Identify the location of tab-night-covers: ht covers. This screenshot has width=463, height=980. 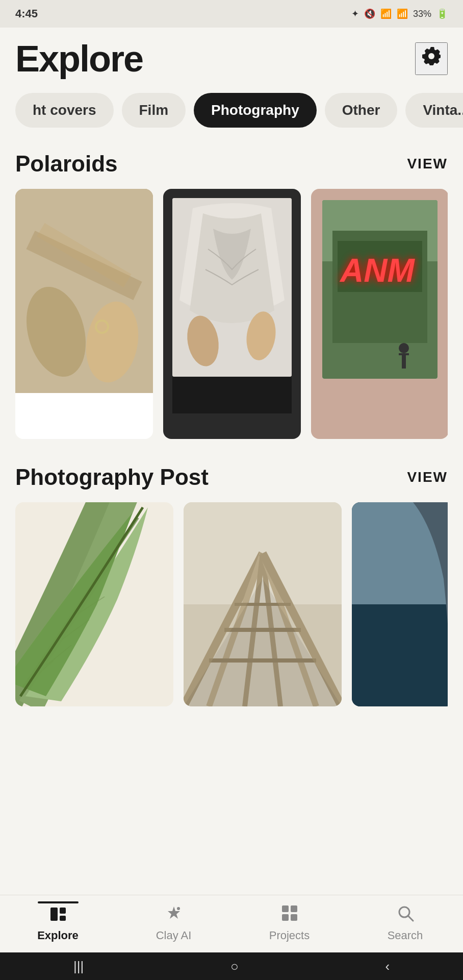
(64, 110).